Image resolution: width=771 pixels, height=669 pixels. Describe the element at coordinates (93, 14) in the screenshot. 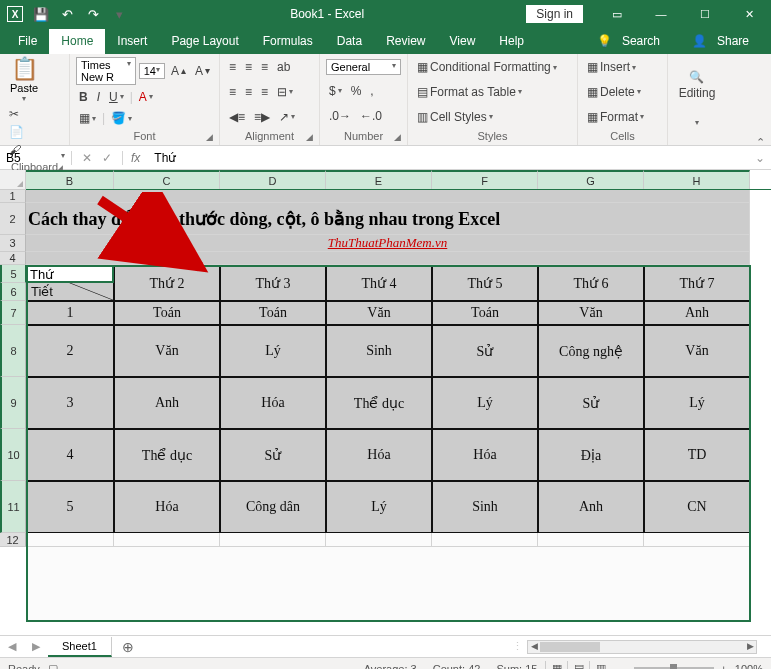

I see `redo-icon: ↷` at that location.